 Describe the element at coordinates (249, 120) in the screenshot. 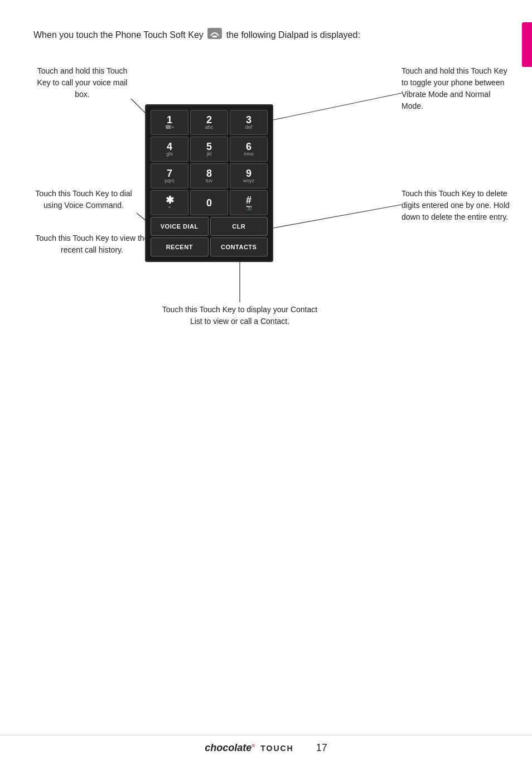

I see `key-3-digit: 3` at that location.